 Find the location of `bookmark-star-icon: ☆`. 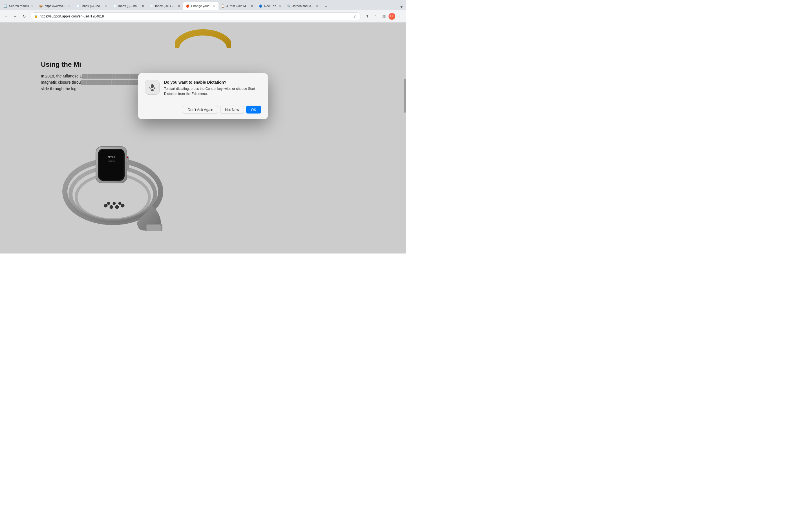

bookmark-star-icon: ☆ is located at coordinates (356, 16).